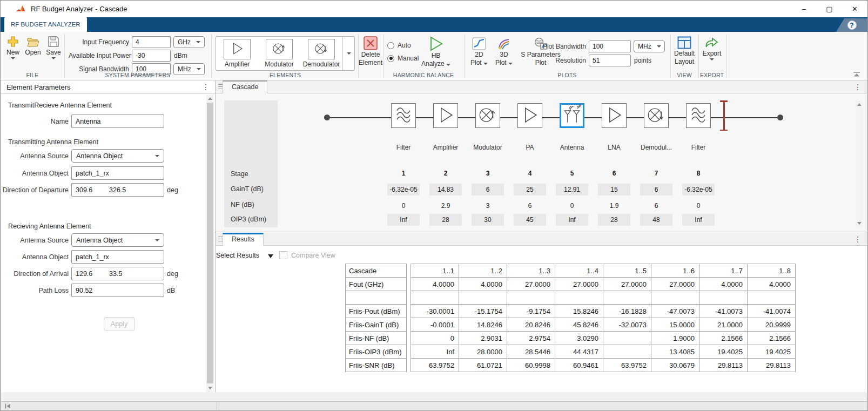 Image resolution: width=868 pixels, height=411 pixels. What do you see at coordinates (488, 206) in the screenshot?
I see `nf-value-cell: 3` at bounding box center [488, 206].